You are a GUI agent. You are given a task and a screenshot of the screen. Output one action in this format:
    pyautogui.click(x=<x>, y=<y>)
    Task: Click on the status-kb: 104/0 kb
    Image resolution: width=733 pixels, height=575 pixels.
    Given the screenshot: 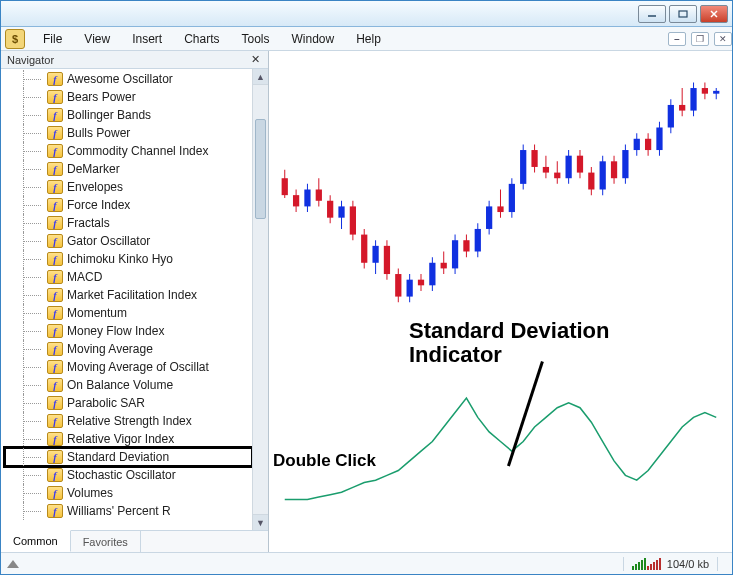 What is the action you would take?
    pyautogui.click(x=688, y=564)
    